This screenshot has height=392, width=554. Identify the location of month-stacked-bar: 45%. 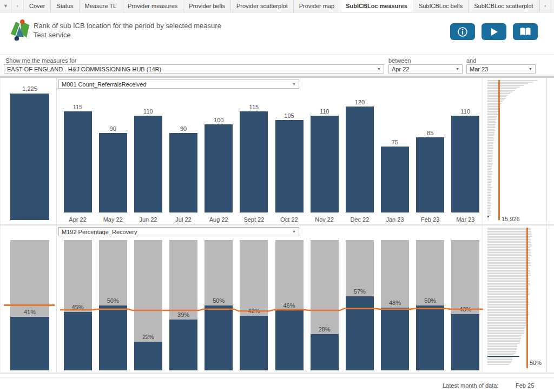
(78, 305).